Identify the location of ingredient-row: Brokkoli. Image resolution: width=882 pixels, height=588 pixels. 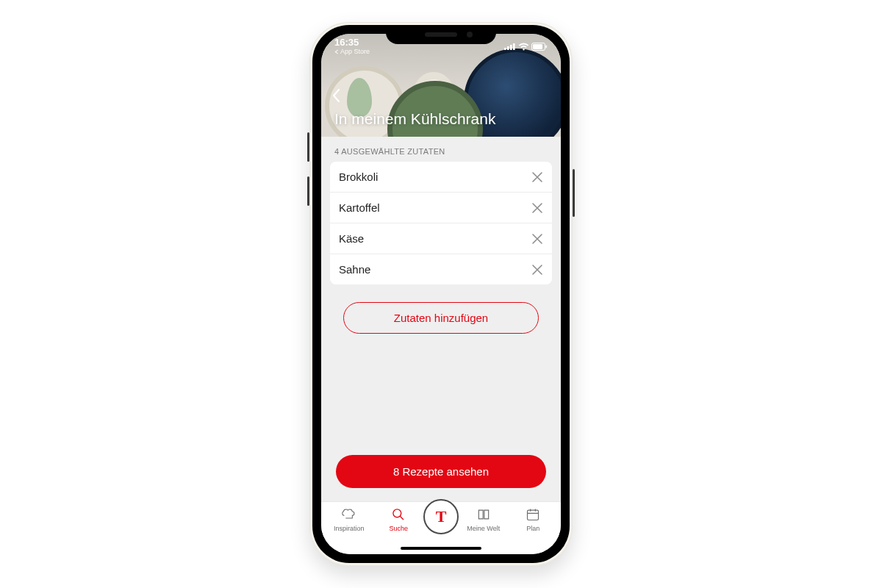
(441, 177).